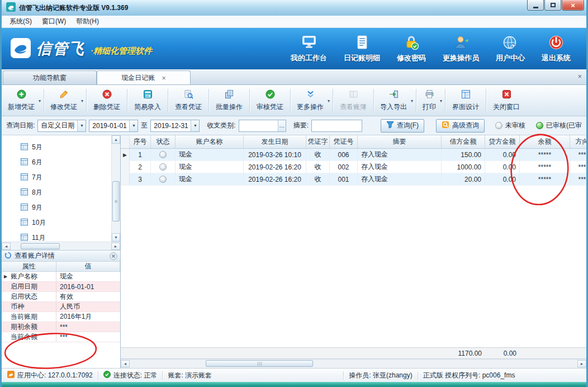 This screenshot has height=387, width=588. I want to click on col-credit: 贷方金额, so click(502, 142).